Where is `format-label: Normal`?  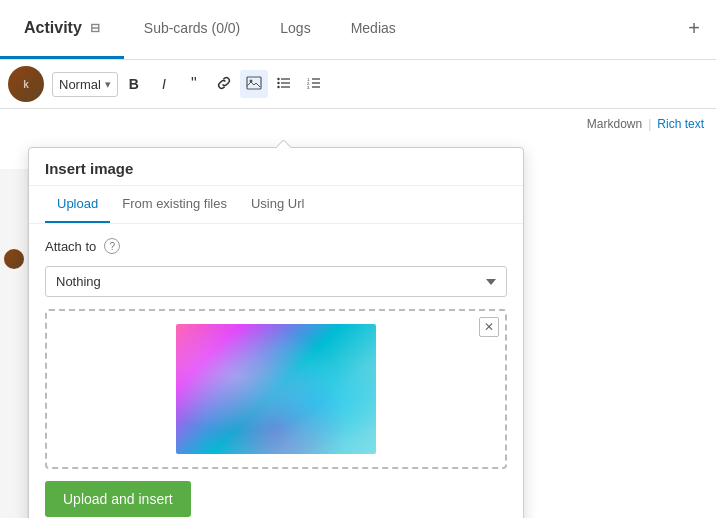 format-label: Normal is located at coordinates (80, 84).